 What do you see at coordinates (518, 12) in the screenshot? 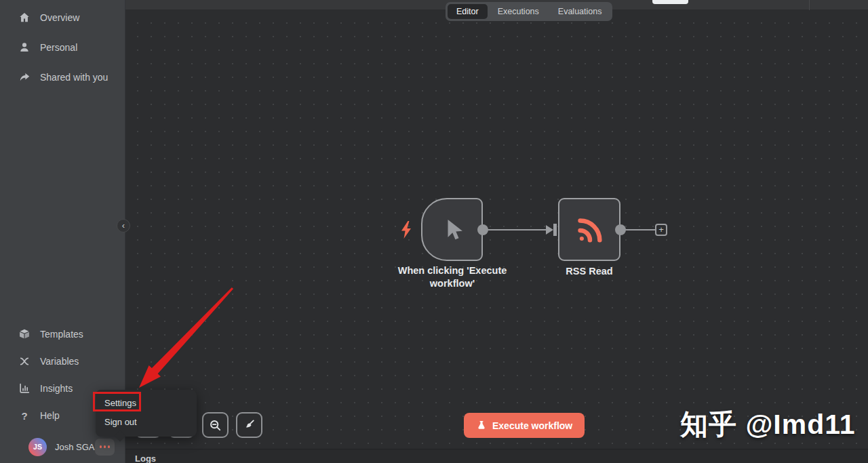
I see `tab-executions: Executions` at bounding box center [518, 12].